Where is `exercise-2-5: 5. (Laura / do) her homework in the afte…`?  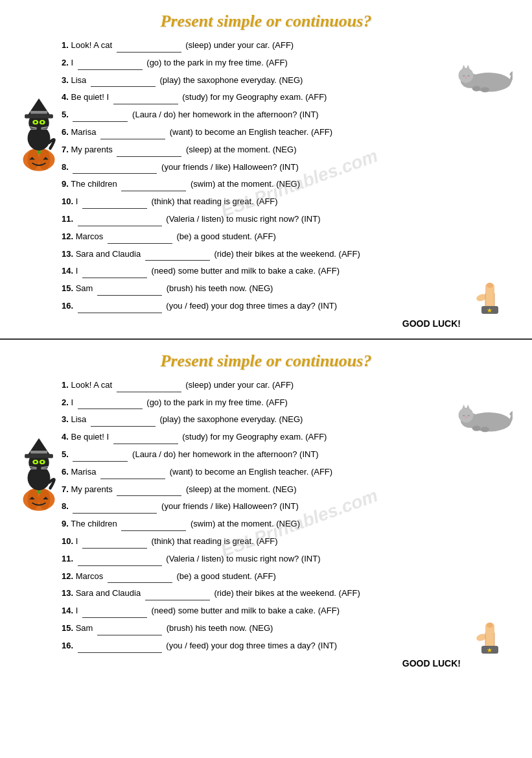 exercise-2-5: 5. (Laura / do) her homework in the afte… is located at coordinates (287, 455).